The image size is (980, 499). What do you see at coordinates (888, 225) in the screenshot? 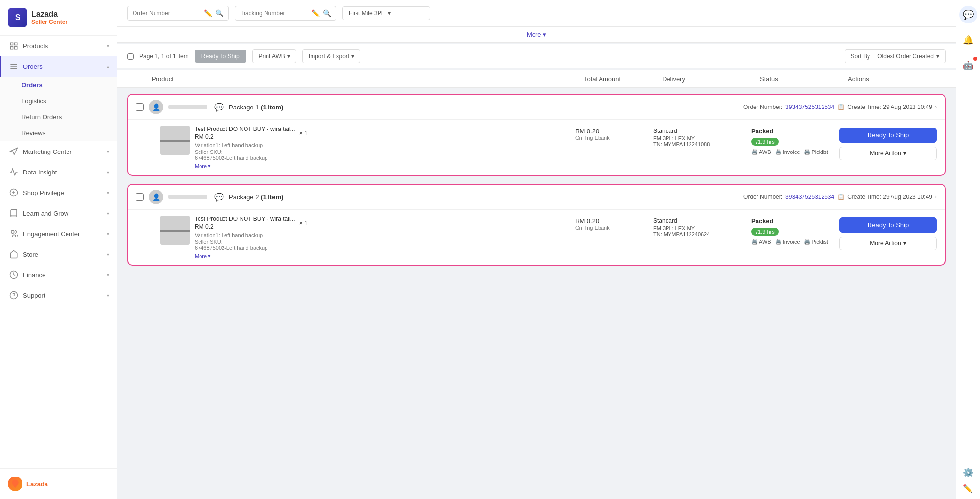
I see `ready-to-ship-btn-2: Ready To Ship` at bounding box center [888, 225].